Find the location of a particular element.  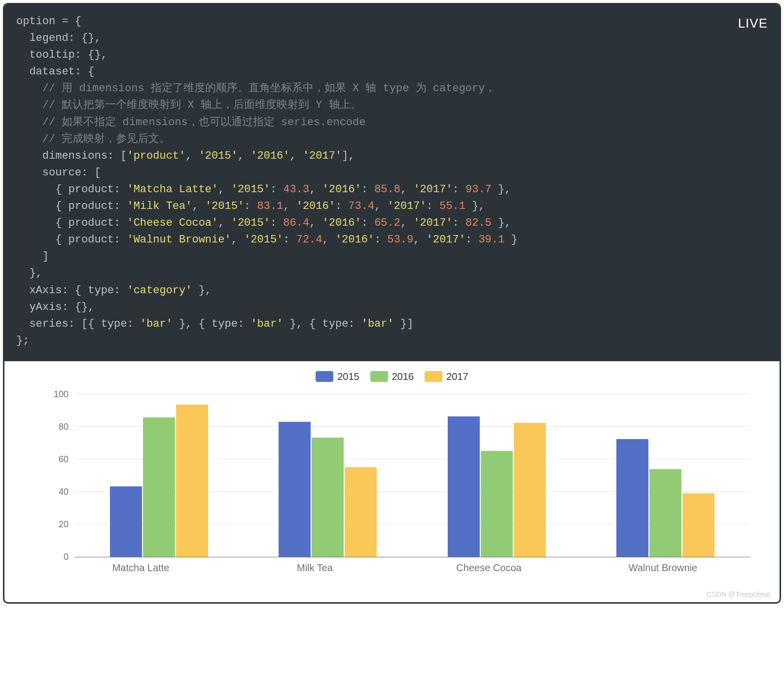

watermark: CSDN @Treepobear is located at coordinates (392, 595).